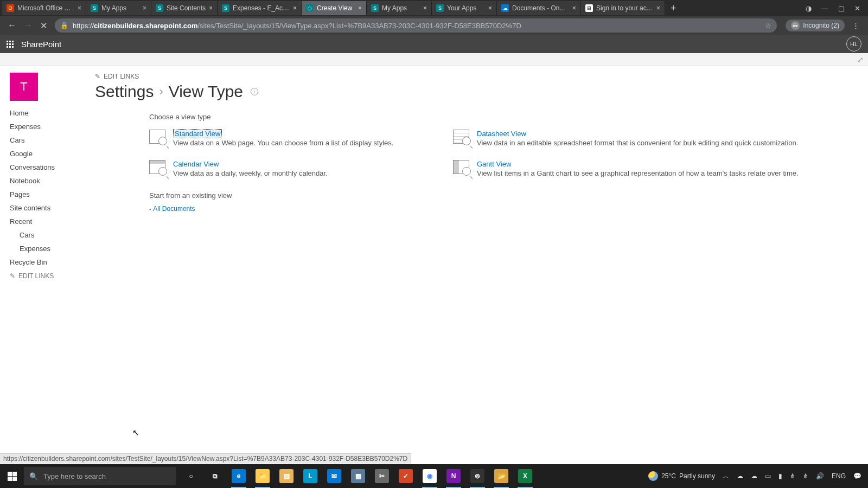  I want to click on tab-my-apps-1: SMy Apps×, so click(119, 8).